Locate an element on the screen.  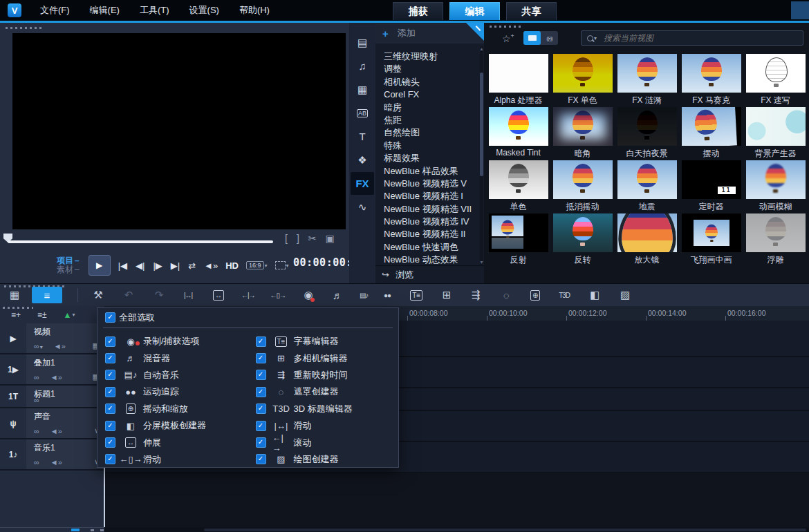
next-frame-button: |▶ is located at coordinates (158, 265).